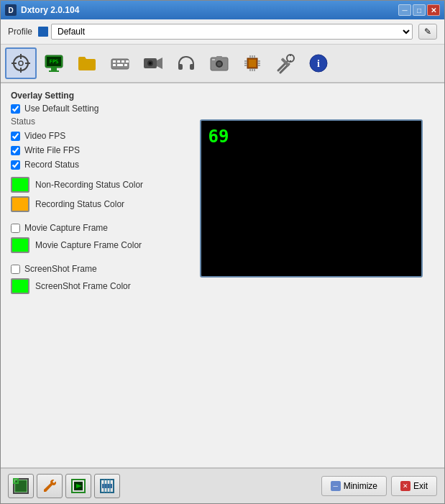 Image resolution: width=445 pixels, height=504 pixels. Describe the element at coordinates (50, 10) in the screenshot. I see `window-title: Dxtory 2.0.104` at that location.